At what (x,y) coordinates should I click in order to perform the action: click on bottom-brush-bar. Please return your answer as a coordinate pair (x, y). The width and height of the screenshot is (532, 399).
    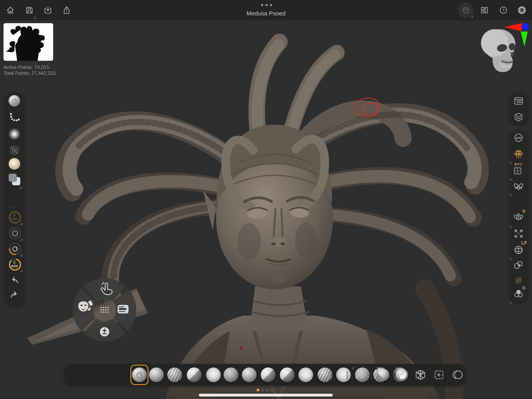
    Looking at the image, I should click on (265, 375).